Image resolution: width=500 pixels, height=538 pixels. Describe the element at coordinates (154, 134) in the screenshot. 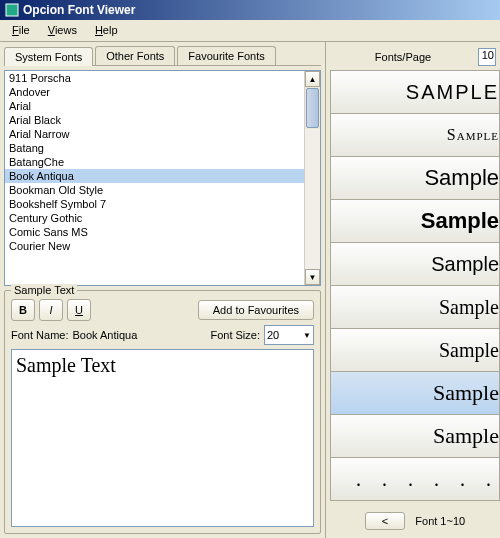

I see `font-list-item: Arial Narrow` at that location.